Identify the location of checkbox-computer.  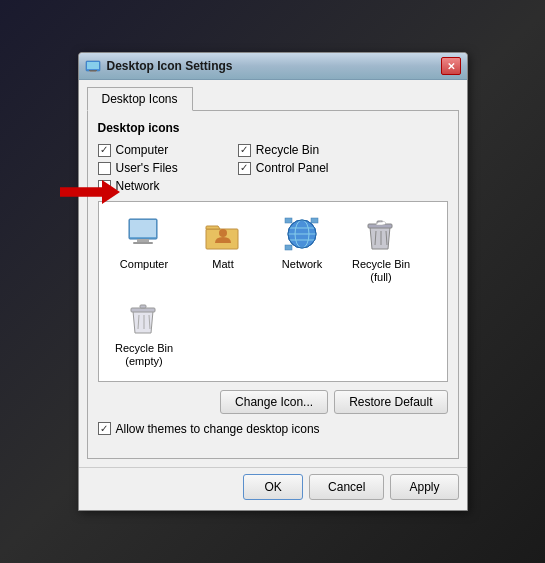
(104, 150).